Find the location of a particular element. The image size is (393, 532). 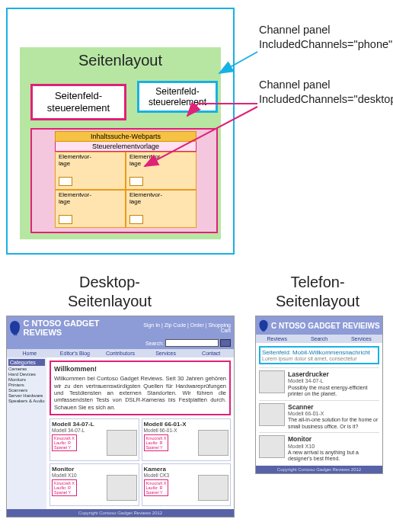

mobile-welcome-field: Seitenfeld: Mobil-Willkommensnachricht L… is located at coordinates (319, 355).